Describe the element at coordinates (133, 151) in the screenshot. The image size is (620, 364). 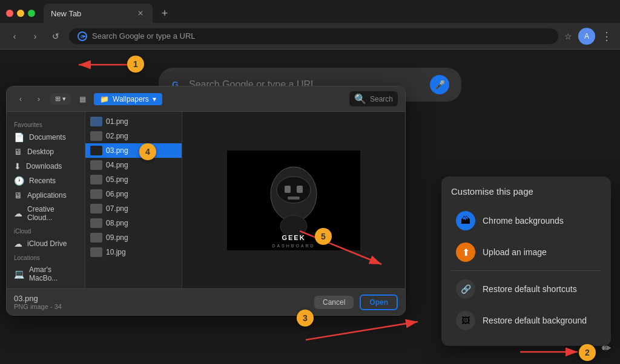
I see `file-item-03: 03.png` at that location.